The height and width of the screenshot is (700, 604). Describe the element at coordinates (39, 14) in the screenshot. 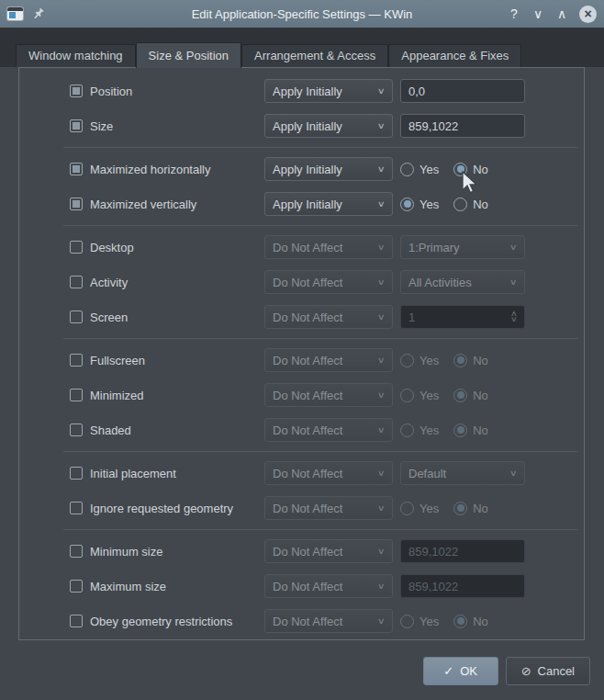

I see `pin-icon` at that location.